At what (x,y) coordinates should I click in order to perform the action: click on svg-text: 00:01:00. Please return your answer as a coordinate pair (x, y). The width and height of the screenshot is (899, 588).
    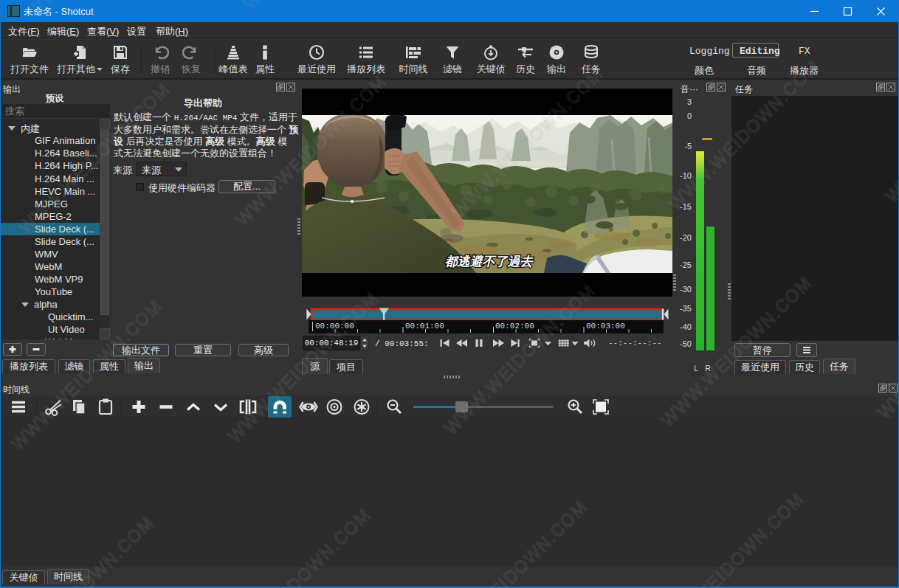
    Looking at the image, I should click on (425, 326).